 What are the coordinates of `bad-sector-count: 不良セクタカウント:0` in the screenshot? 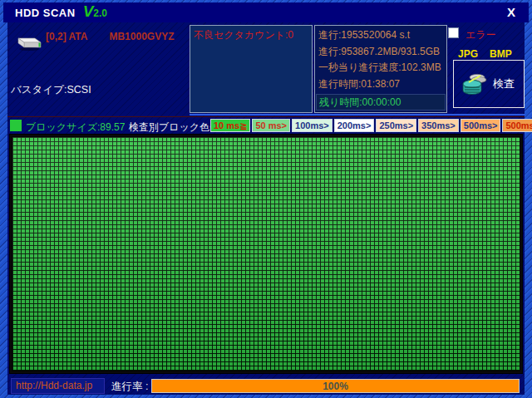 It's located at (244, 35).